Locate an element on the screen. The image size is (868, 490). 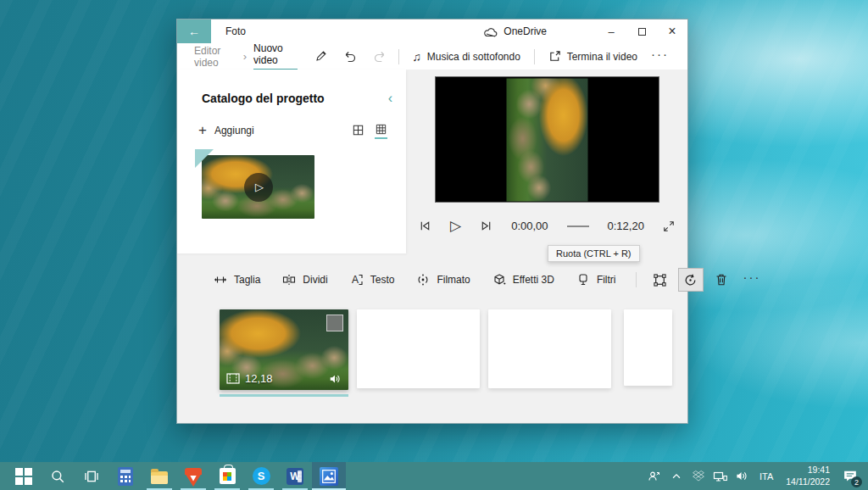
task-view-icon is located at coordinates (92, 476).